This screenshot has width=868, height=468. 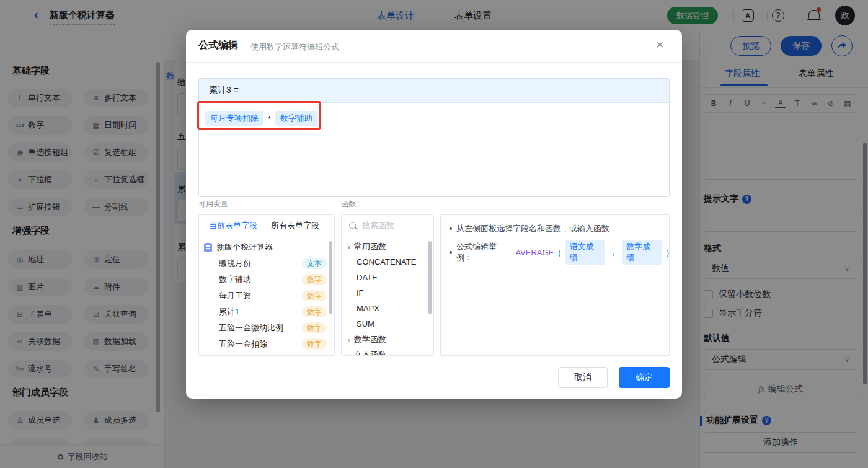 What do you see at coordinates (388, 351) in the screenshot?
I see `function-group-text: › 文本函数` at bounding box center [388, 351].